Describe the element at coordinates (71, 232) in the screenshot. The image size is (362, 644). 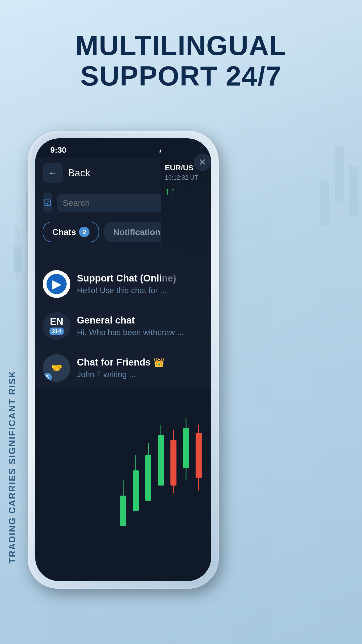
I see `tab-chats: Chats 2` at that location.